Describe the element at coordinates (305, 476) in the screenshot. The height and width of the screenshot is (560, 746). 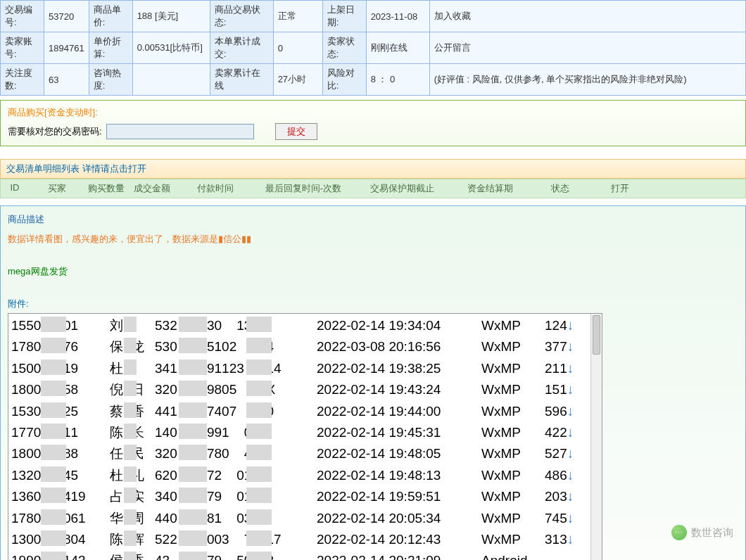
I see `data-row: 132000445杜0礼6200009720001X2022-02-14 19:…` at that location.